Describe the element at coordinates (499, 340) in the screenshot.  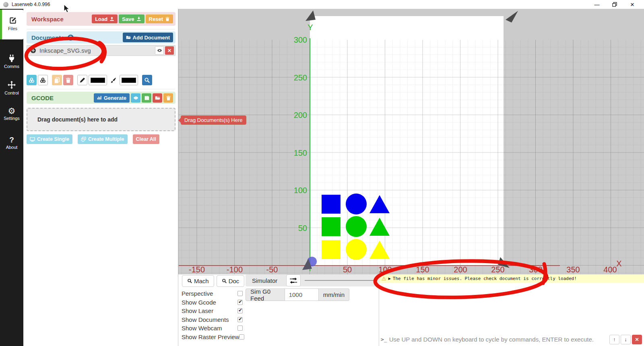
I see `command-input` at that location.